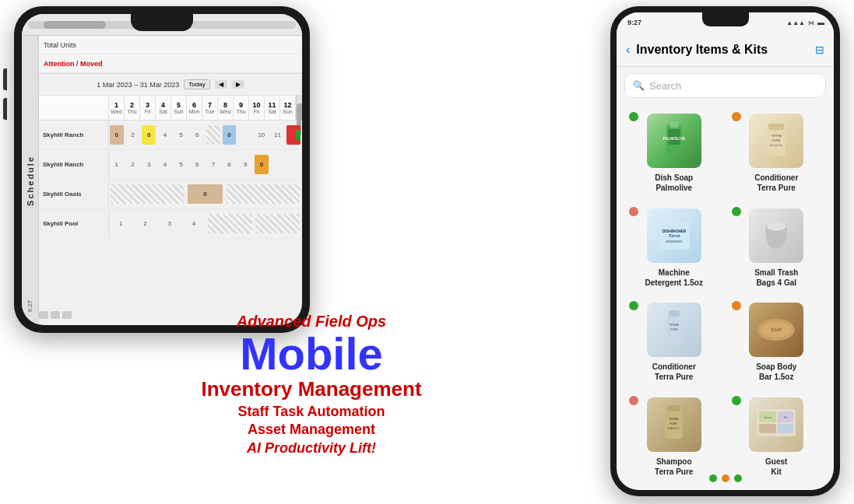 This screenshot has width=854, height=504. I want to click on volume-up-button, so click(5, 79).